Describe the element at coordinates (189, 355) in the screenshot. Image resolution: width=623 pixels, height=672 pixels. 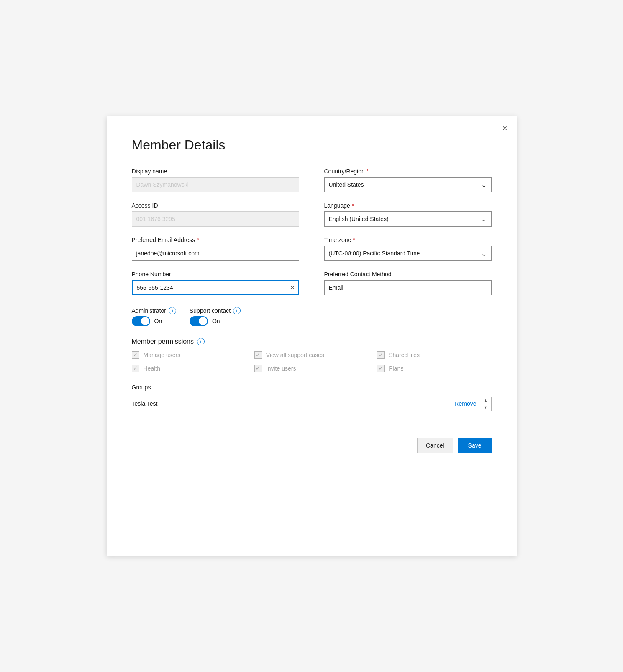
I see `permission-item: ✓ Manage users` at that location.